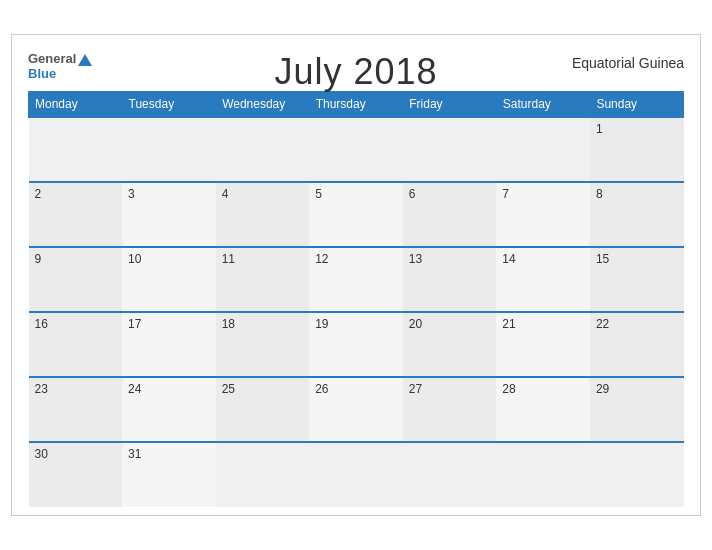 This screenshot has width=712, height=550. I want to click on header-friday: Friday, so click(450, 105).